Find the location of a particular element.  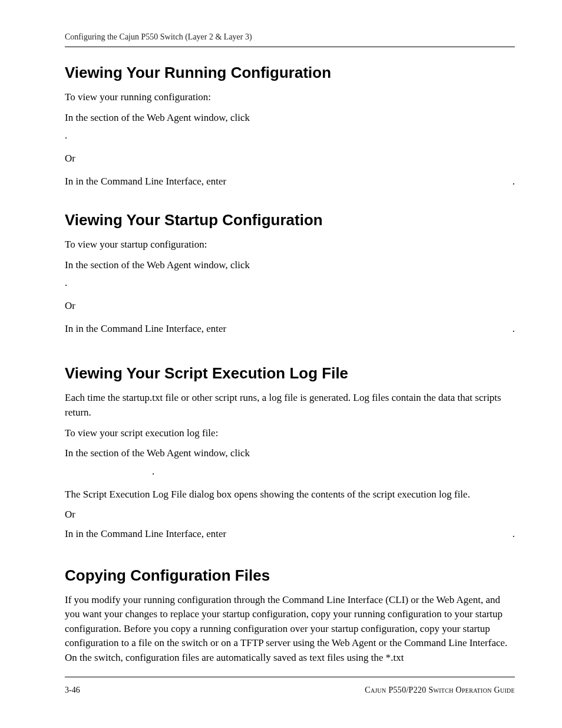

running-step-web: In the section of the Web Agent window, … is located at coordinates (290, 118).